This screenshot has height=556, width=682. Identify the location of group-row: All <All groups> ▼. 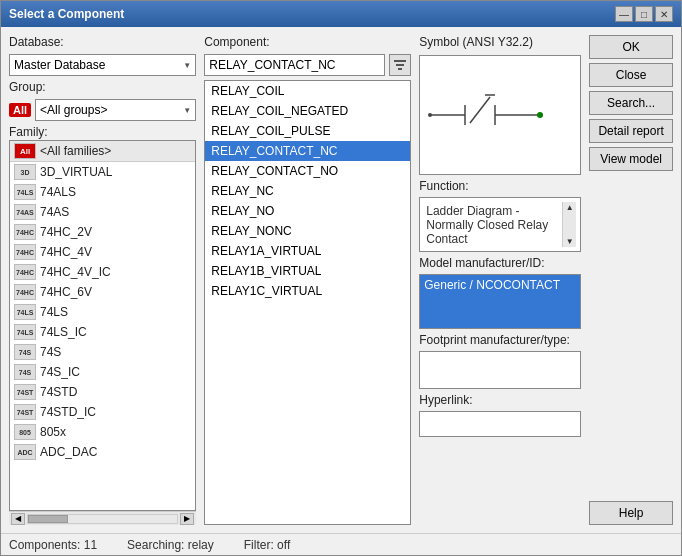
(102, 110).